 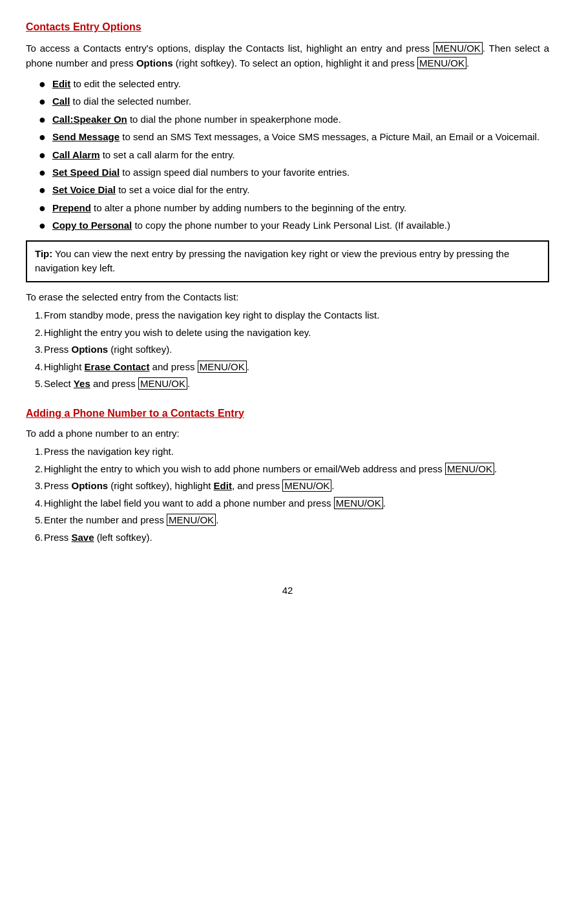 What do you see at coordinates (108, 350) in the screenshot?
I see `step-text: Press Options (right softkey).` at bounding box center [108, 350].